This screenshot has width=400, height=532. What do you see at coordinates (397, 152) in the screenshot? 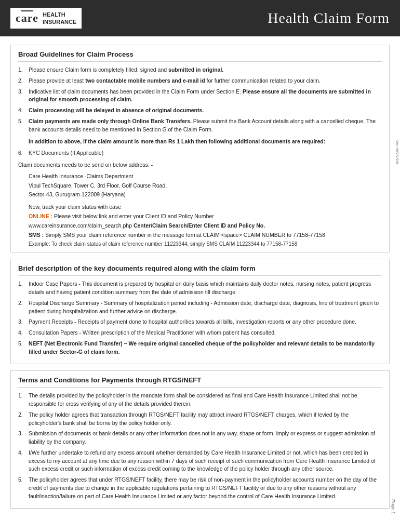
I see `side-note: Ver. 09/23-S/M` at bounding box center [397, 152].